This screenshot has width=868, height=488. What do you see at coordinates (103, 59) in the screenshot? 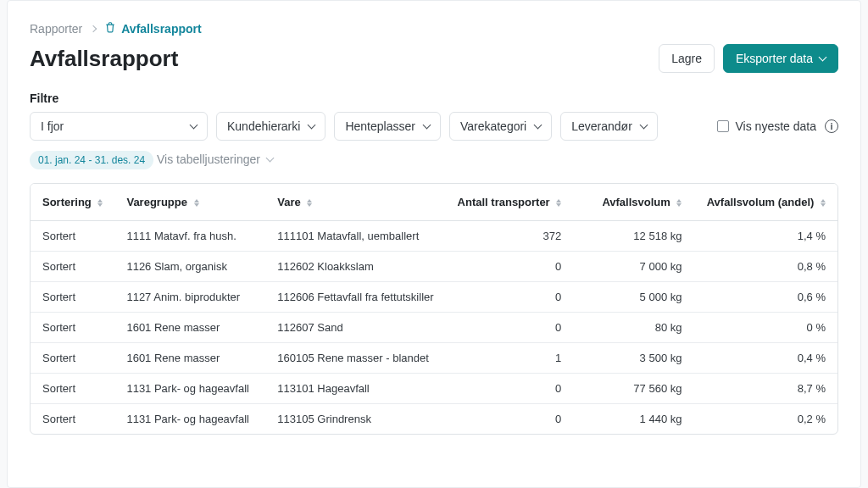
I see `page-title: Avfallsrapport` at bounding box center [103, 59].